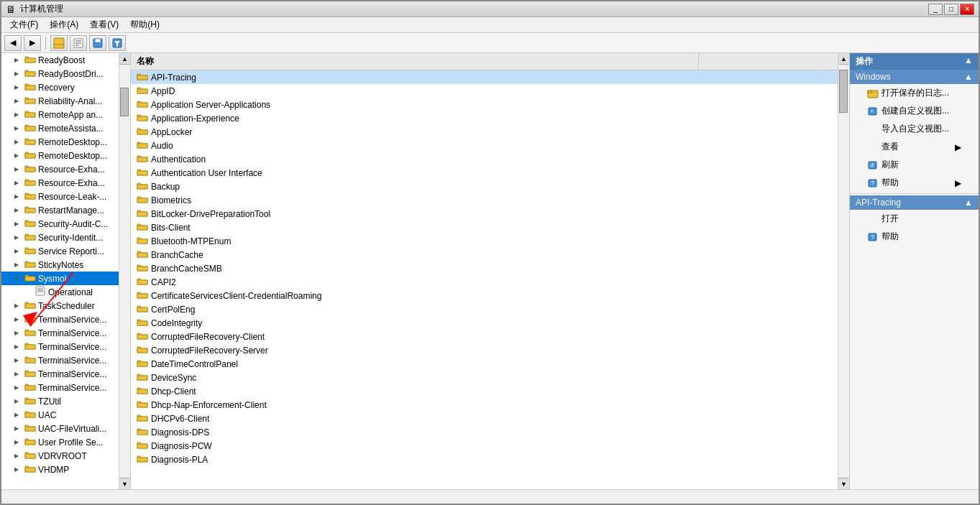  I want to click on forward-button: ▶, so click(32, 43).